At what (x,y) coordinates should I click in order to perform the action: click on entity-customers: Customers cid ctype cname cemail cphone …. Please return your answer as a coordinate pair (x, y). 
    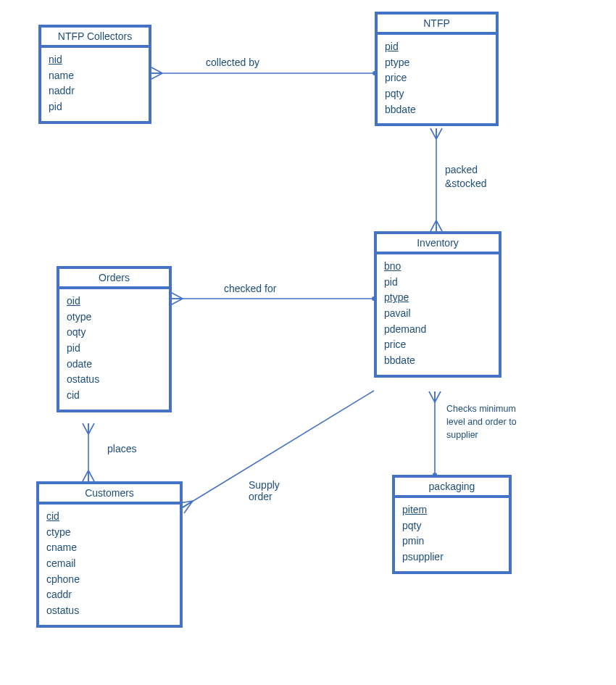
    Looking at the image, I should click on (109, 555).